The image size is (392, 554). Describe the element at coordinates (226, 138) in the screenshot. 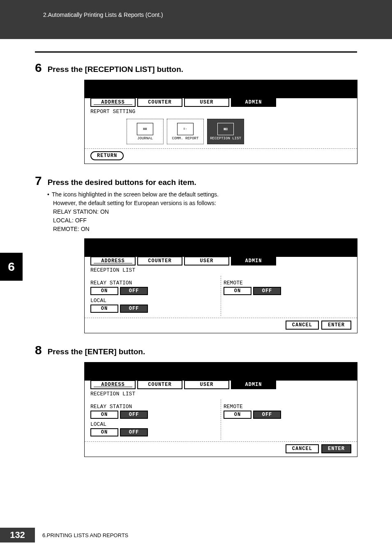

I see `reception-list-label: RECEPTION LIST` at that location.